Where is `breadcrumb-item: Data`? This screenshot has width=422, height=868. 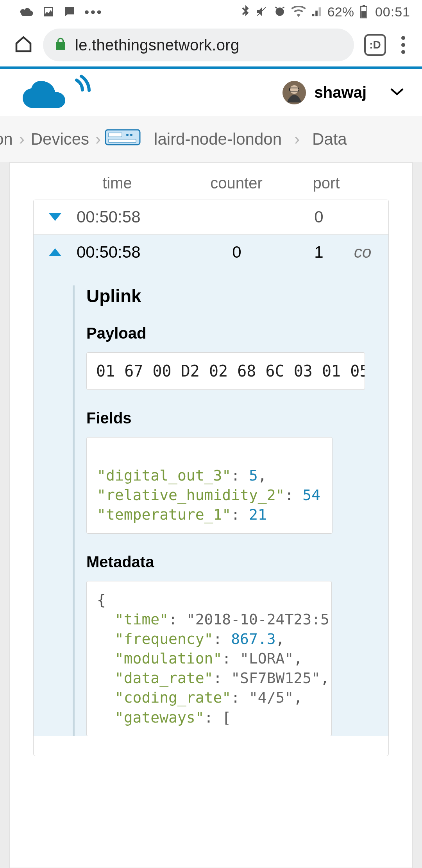 breadcrumb-item: Data is located at coordinates (330, 139).